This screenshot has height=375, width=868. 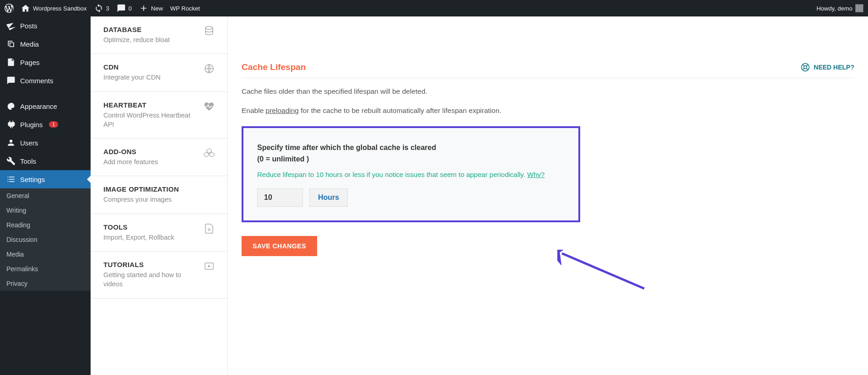 I want to click on menu-posts: Posts, so click(x=45, y=26).